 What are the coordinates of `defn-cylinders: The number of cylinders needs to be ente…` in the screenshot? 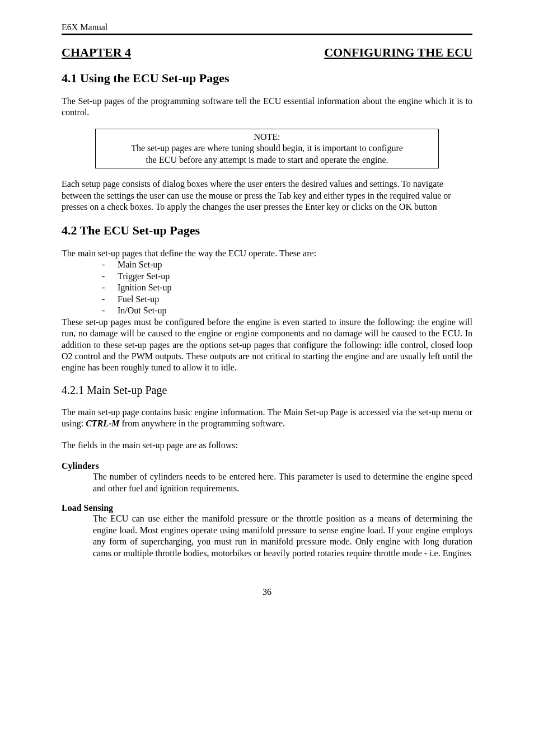 It's located at (283, 482).